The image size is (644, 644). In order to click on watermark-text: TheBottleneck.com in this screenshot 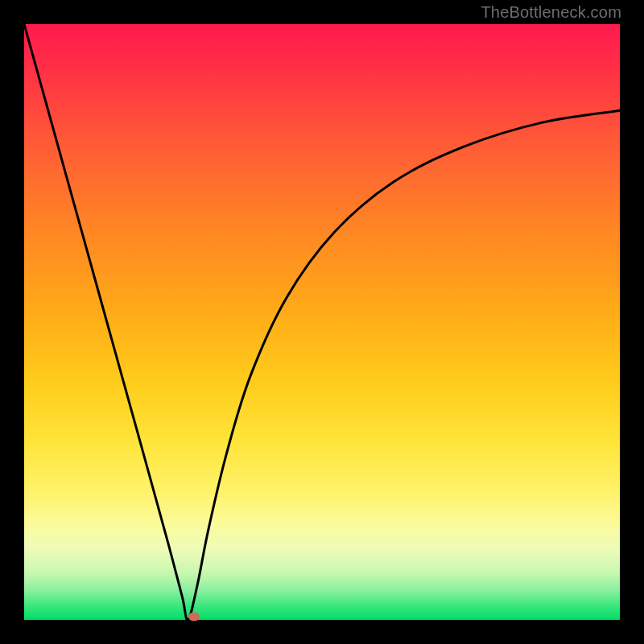, I will do `click(551, 13)`.